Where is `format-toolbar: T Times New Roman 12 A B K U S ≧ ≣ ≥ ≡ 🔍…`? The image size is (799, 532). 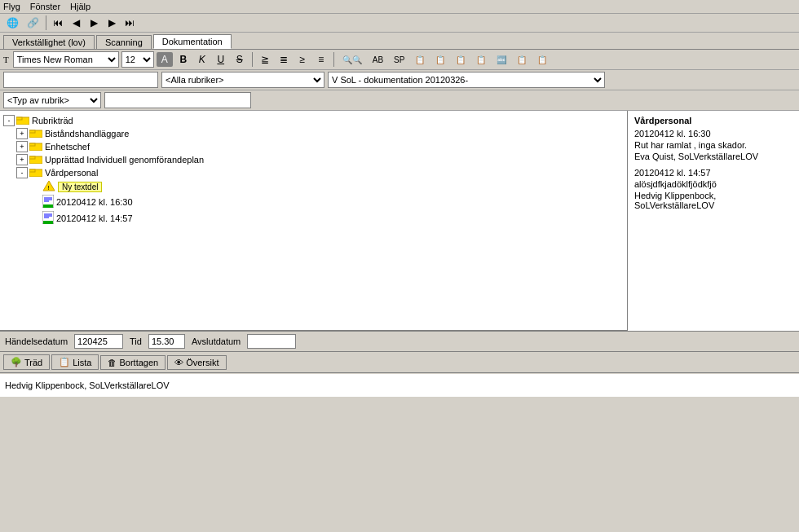 format-toolbar: T Times New Roman 12 A B K U S ≧ ≣ ≥ ≡ 🔍… is located at coordinates (400, 60).